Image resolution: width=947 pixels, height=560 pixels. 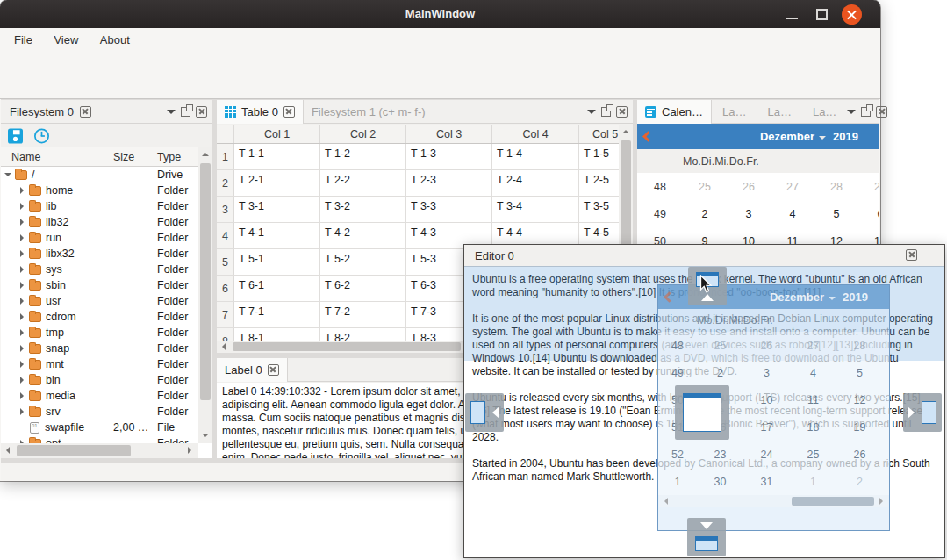 I want to click on tab-label-1: La…, so click(x=734, y=112).